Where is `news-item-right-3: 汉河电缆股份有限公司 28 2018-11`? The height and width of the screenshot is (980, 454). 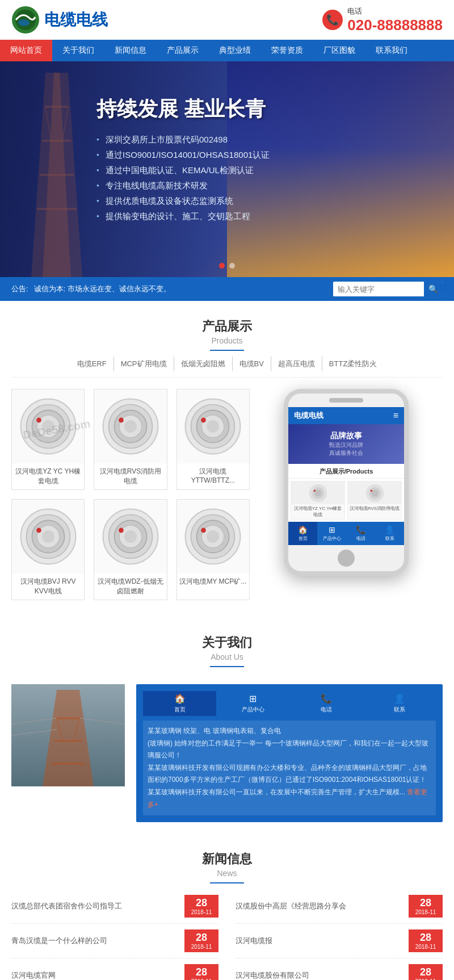
news-item-right-3: 汉河电缆股份有限公司 28 2018-11 is located at coordinates (339, 969).